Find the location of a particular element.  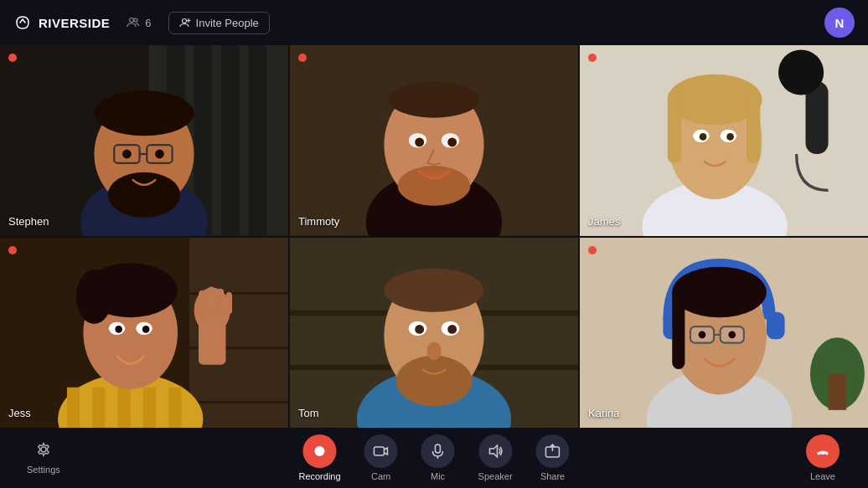

participant-name-5: Tom is located at coordinates (308, 414).